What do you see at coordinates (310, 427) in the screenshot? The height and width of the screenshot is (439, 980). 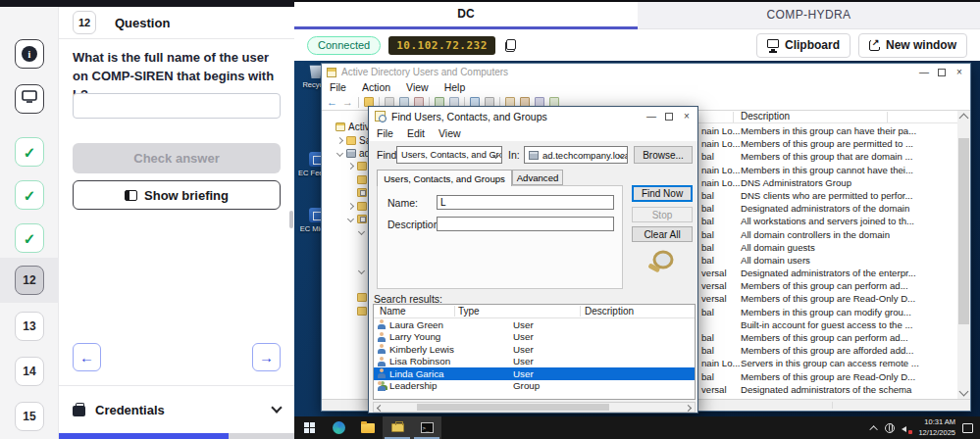 I see `windows-start-icon` at bounding box center [310, 427].